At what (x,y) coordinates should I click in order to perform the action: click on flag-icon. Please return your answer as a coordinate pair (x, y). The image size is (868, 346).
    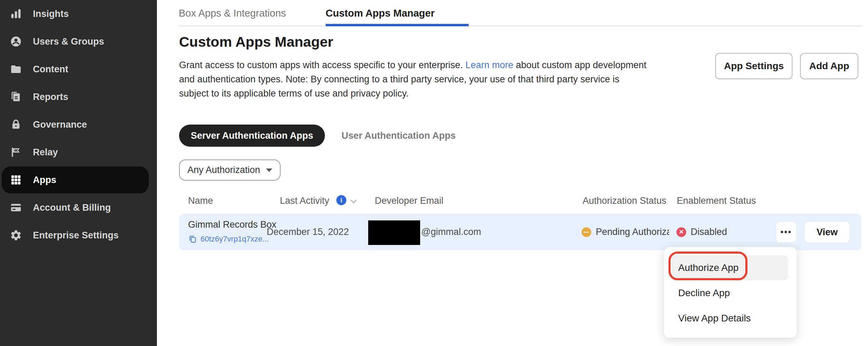
    Looking at the image, I should click on (16, 152).